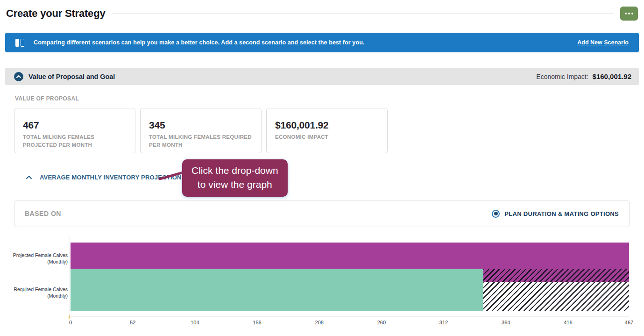  What do you see at coordinates (629, 14) in the screenshot?
I see `ellipsis-icon` at bounding box center [629, 14].